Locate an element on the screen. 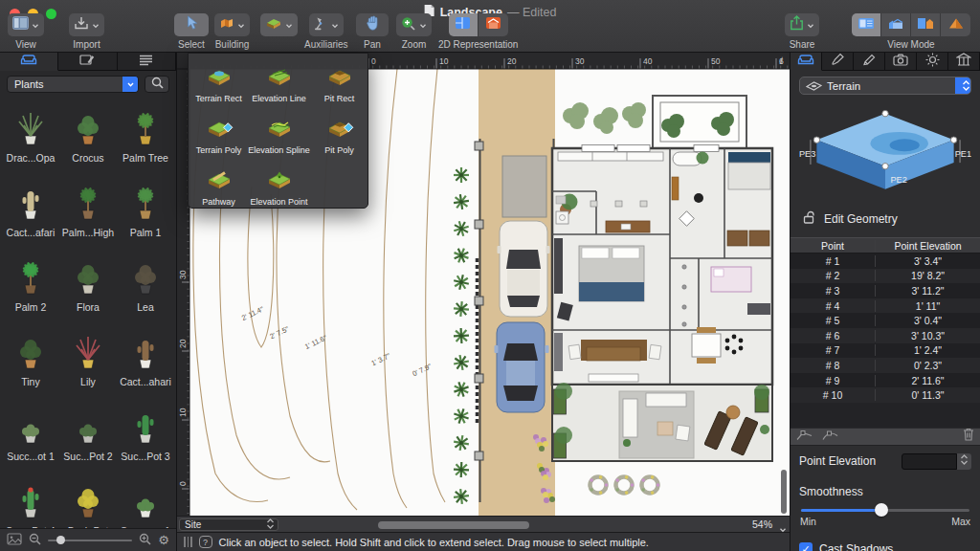  point-table-row: # 13' 3.4" is located at coordinates (885, 261).